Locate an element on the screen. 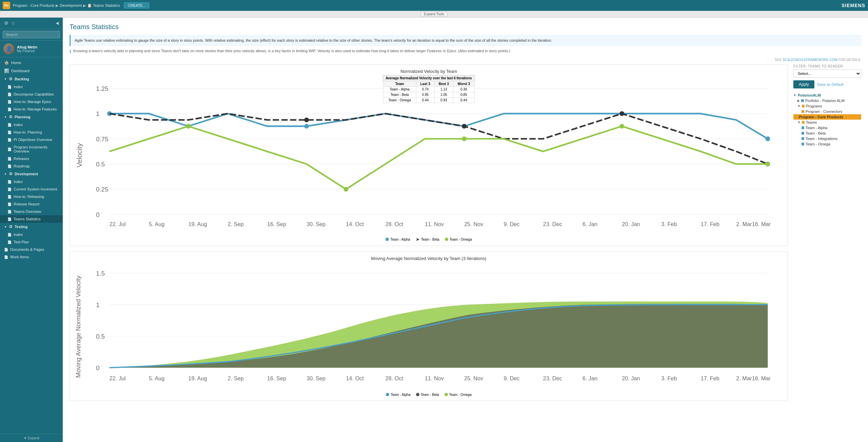  gear-icon: ⚙ is located at coordinates (6, 23).